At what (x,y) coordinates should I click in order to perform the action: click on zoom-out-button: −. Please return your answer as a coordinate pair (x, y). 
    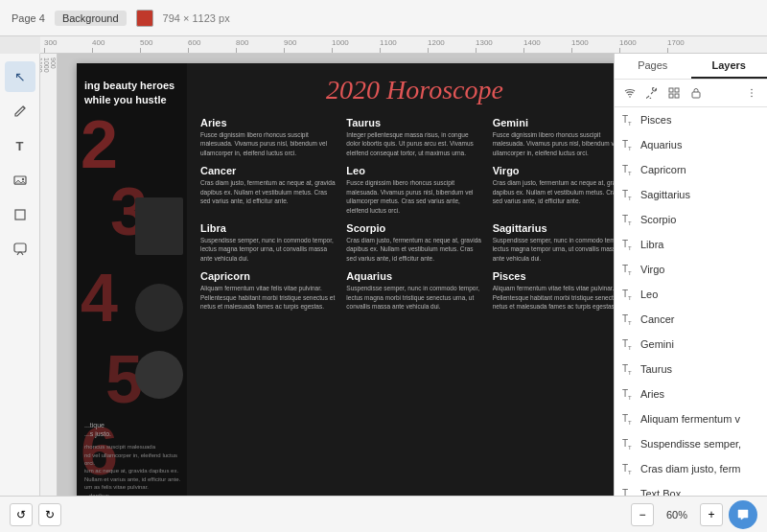
    Looking at the image, I should click on (642, 515).